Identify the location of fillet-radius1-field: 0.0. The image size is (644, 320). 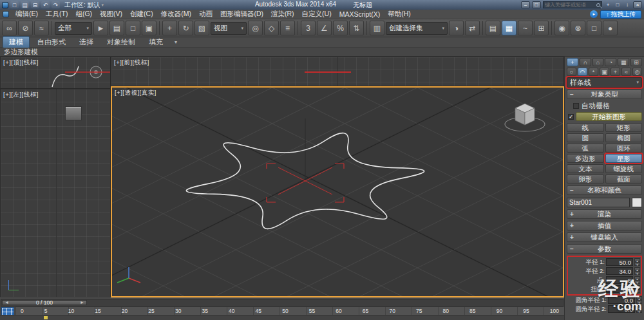
(621, 300).